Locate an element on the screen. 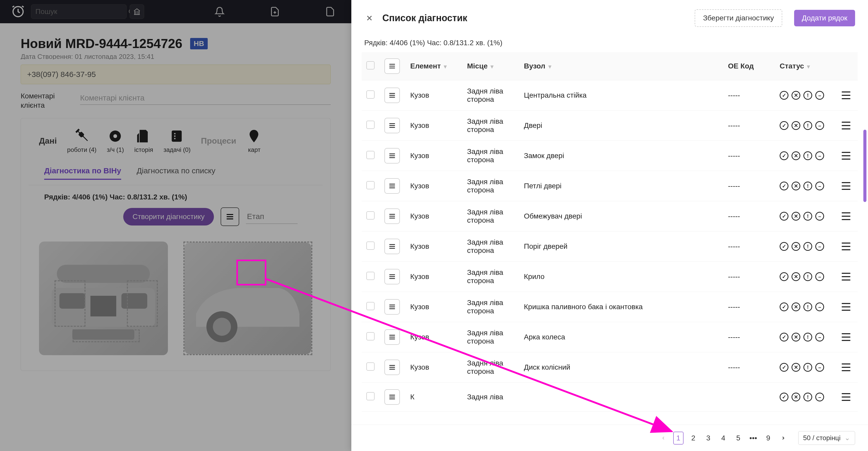 The height and width of the screenshot is (451, 868). close-icon is located at coordinates (369, 18).